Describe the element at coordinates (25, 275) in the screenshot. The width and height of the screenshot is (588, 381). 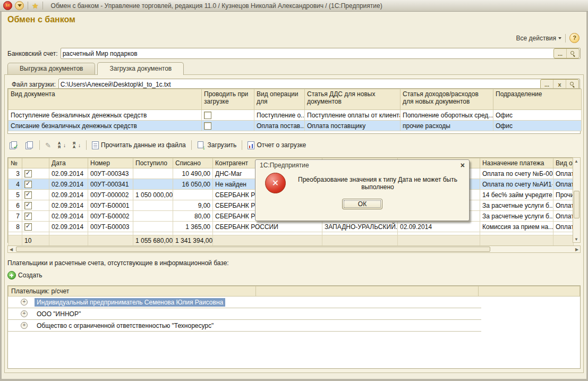
I see `create-button: Создать` at that location.